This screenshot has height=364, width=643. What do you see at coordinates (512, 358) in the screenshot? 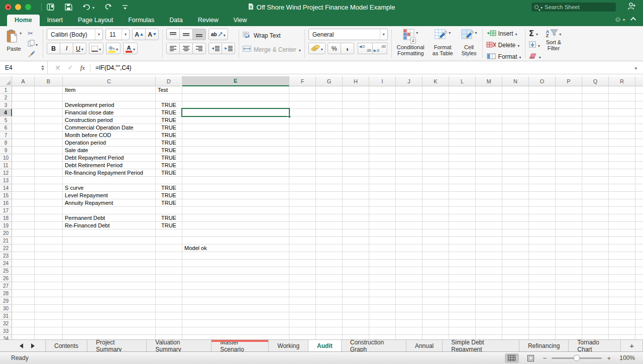
I see `normal-view-button` at bounding box center [512, 358].